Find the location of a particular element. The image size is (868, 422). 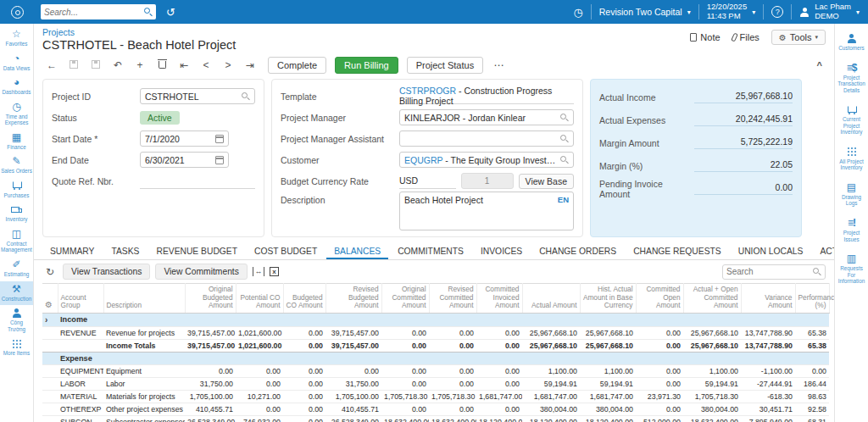

template-field: CSTRPROGR - Construction Progress Billin… is located at coordinates (487, 97).